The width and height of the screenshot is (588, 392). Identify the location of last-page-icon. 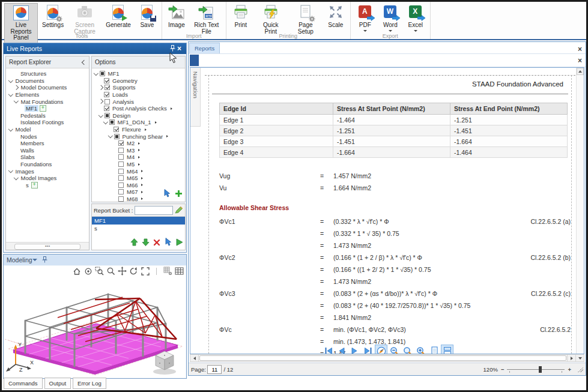
(368, 349).